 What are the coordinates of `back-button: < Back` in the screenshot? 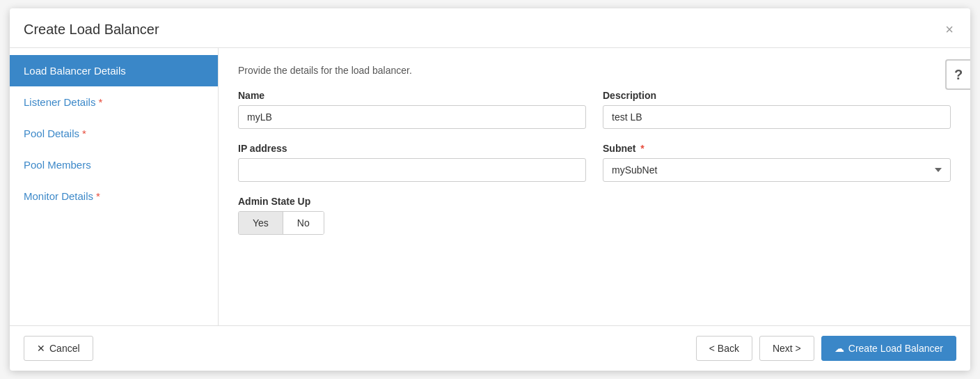 It's located at (724, 348).